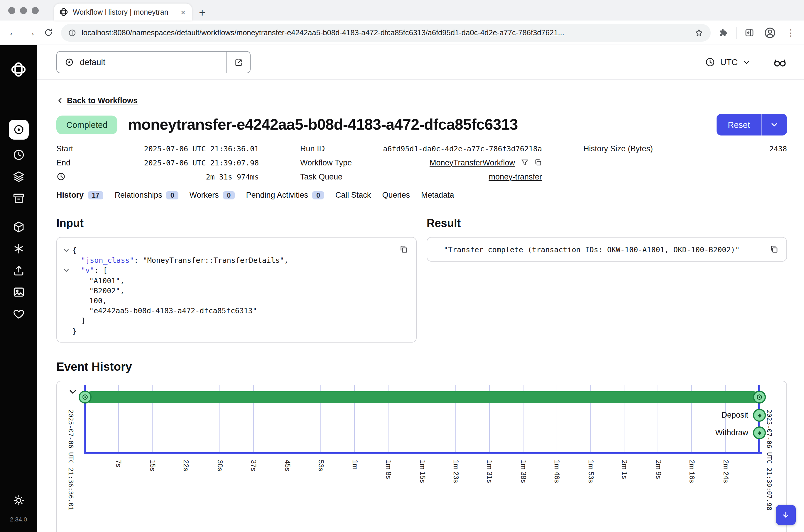 The height and width of the screenshot is (532, 804). Describe the element at coordinates (31, 33) in the screenshot. I see `forward-button: →` at that location.